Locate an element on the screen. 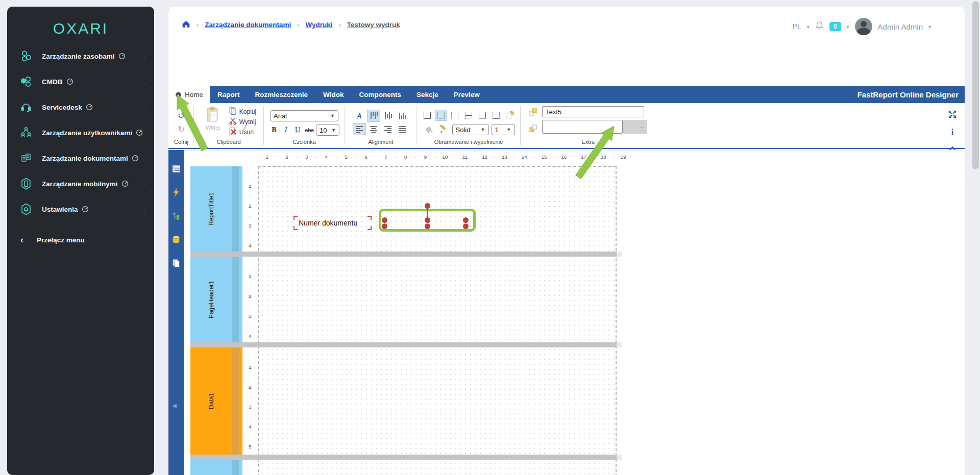 Image resolution: width=980 pixels, height=475 pixels. info-icon: i is located at coordinates (952, 132).